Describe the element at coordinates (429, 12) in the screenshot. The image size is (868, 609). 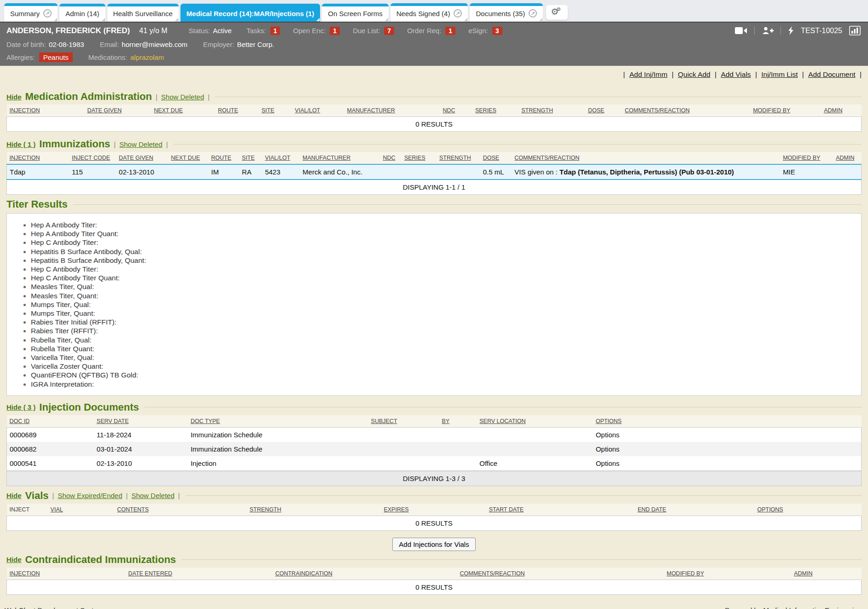
I see `tab-needs-signed-4: Needs Signed (4)↗` at that location.